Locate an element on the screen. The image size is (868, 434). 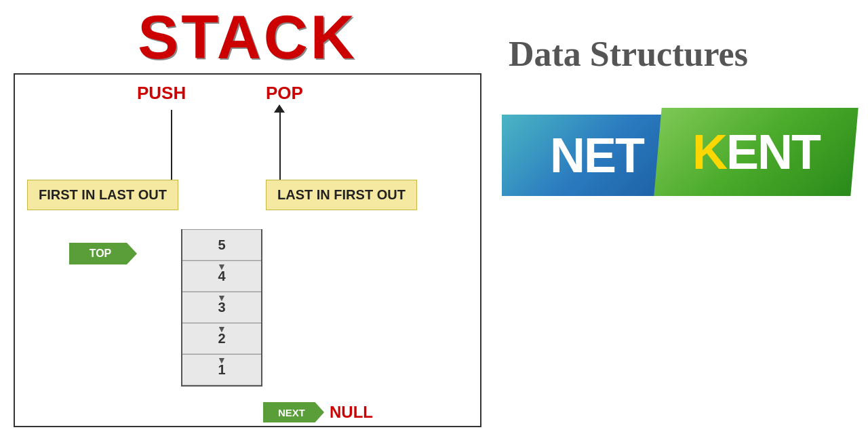
logo-kent-block: KENT is located at coordinates (755, 152).